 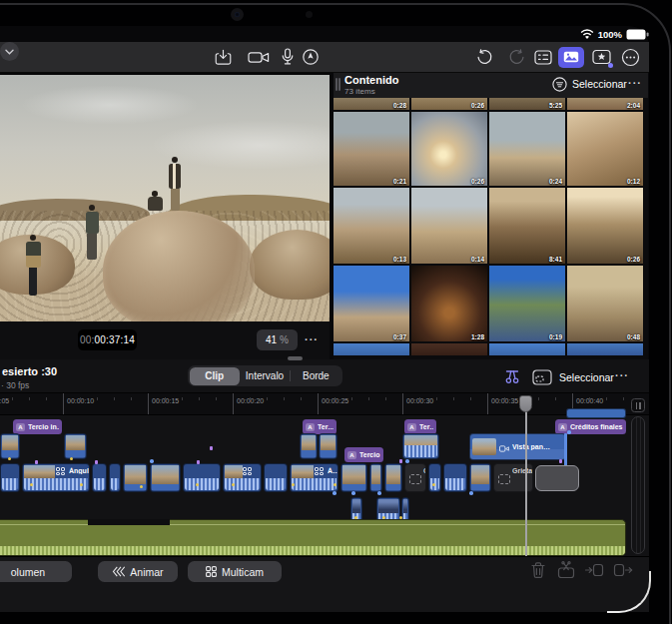 I want to click on playhead-handle, so click(x=525, y=403).